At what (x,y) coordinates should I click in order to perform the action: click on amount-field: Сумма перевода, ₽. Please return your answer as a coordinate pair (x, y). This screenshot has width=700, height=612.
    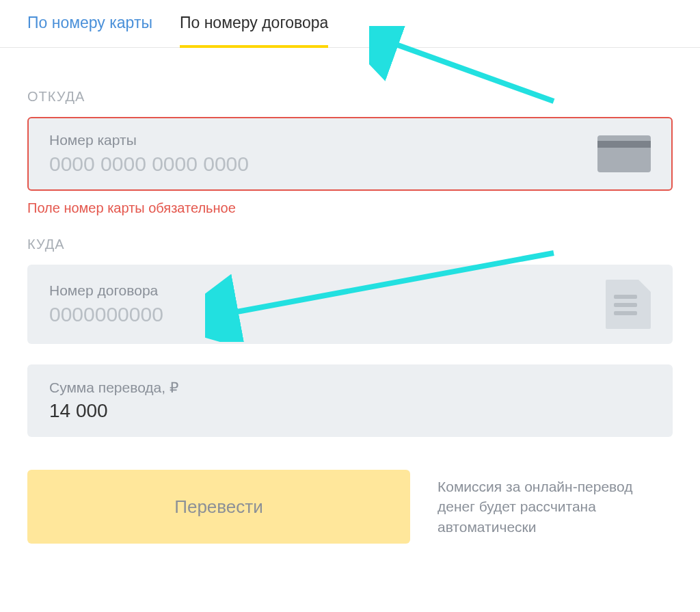
    Looking at the image, I should click on (350, 401).